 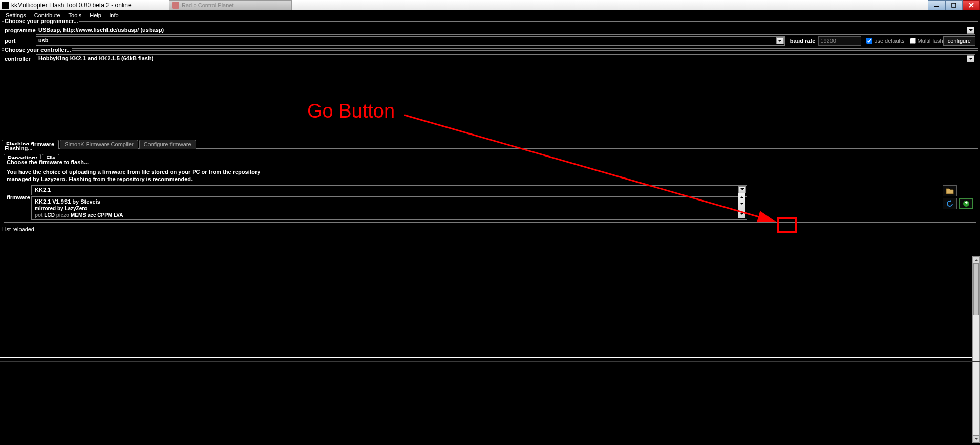 I want to click on reload-button, so click(x=950, y=204).